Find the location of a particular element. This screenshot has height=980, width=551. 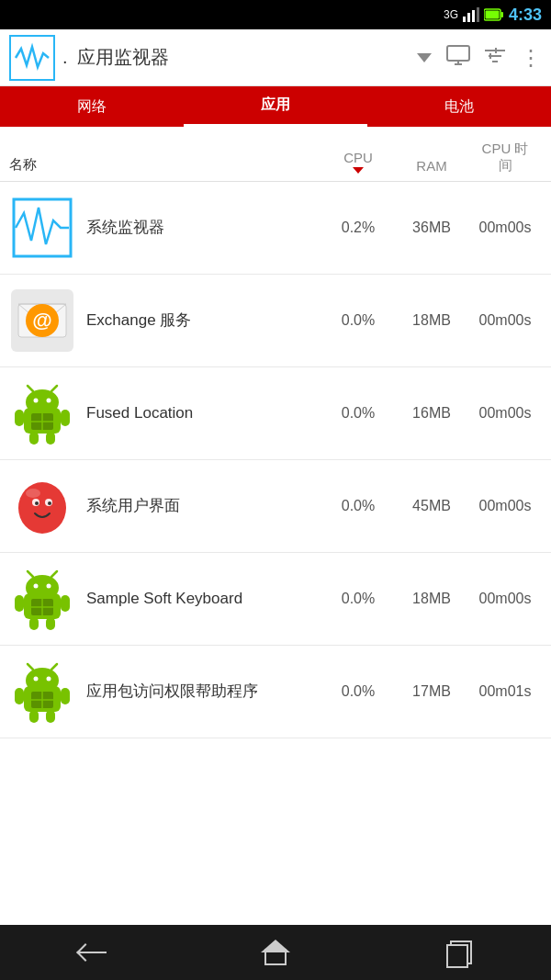

app-name: Exchange 服务 is located at coordinates (204, 321).